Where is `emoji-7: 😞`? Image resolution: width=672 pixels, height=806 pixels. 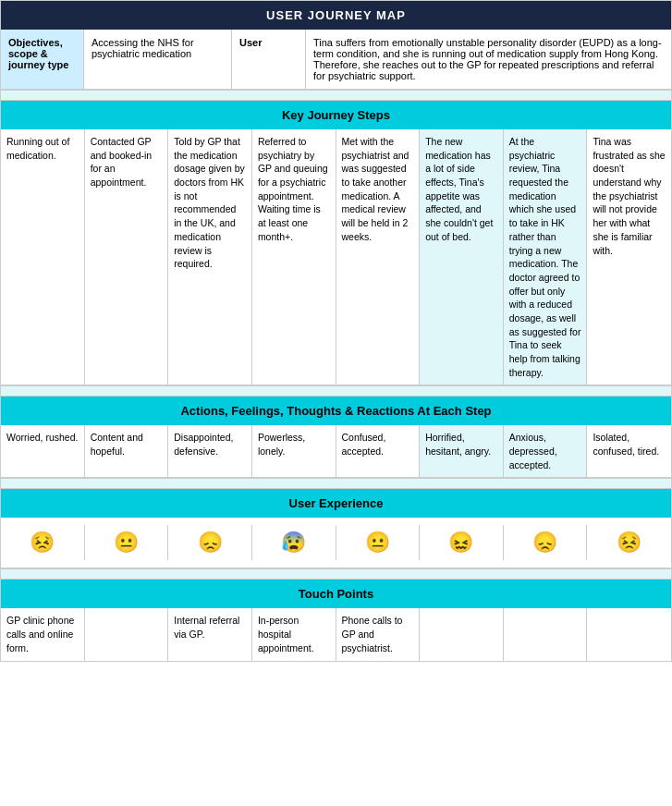 emoji-7: 😞 is located at coordinates (545, 543).